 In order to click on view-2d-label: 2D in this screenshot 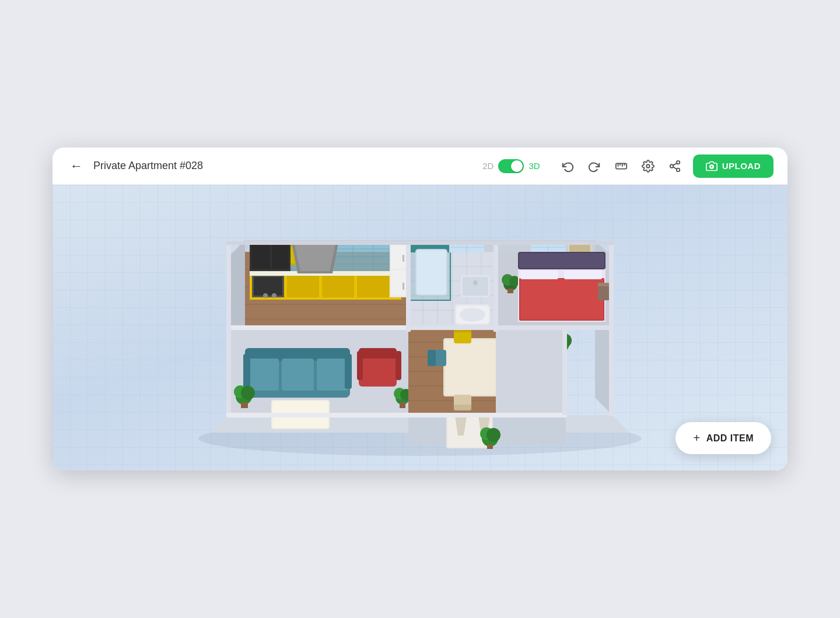, I will do `click(488, 166)`.